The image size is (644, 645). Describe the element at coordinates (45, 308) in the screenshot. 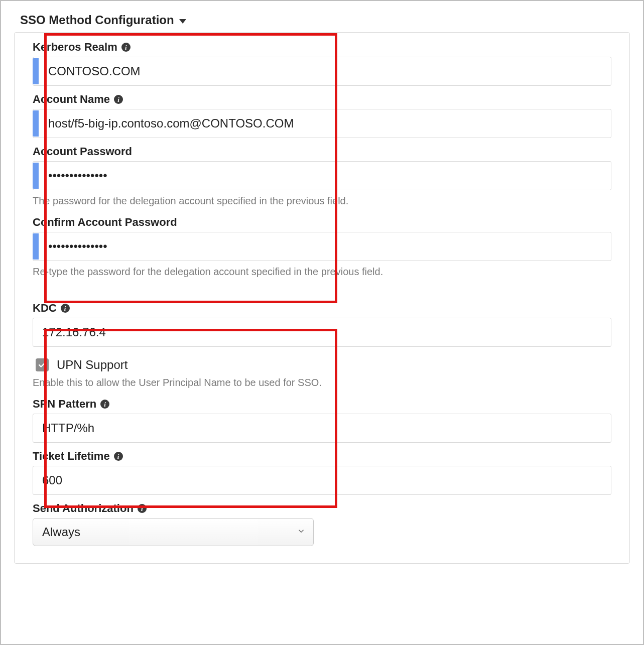

I see `kdc-label: KDC` at that location.